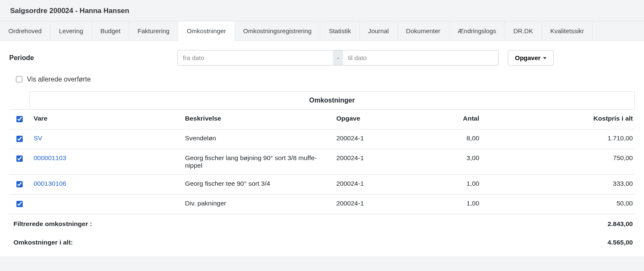 This screenshot has width=644, height=271. I want to click on vare-link: SV, so click(38, 138).